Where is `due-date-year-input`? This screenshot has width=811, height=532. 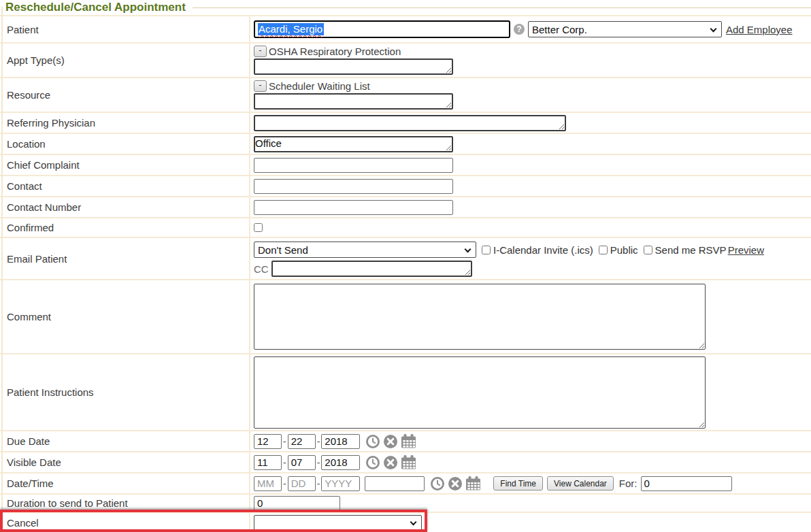 due-date-year-input is located at coordinates (340, 442).